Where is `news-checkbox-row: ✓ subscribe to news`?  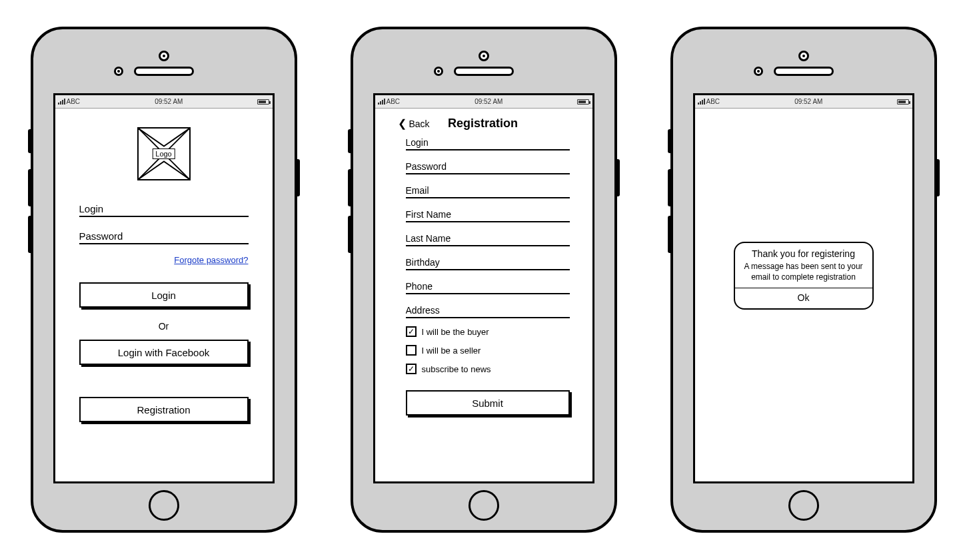
news-checkbox-row: ✓ subscribe to news is located at coordinates (488, 369).